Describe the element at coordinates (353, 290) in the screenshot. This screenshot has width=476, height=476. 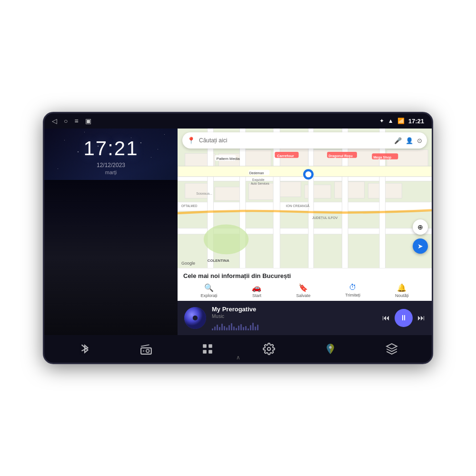
I see `tab-trimiteți: ⏱ Trimiteți` at that location.